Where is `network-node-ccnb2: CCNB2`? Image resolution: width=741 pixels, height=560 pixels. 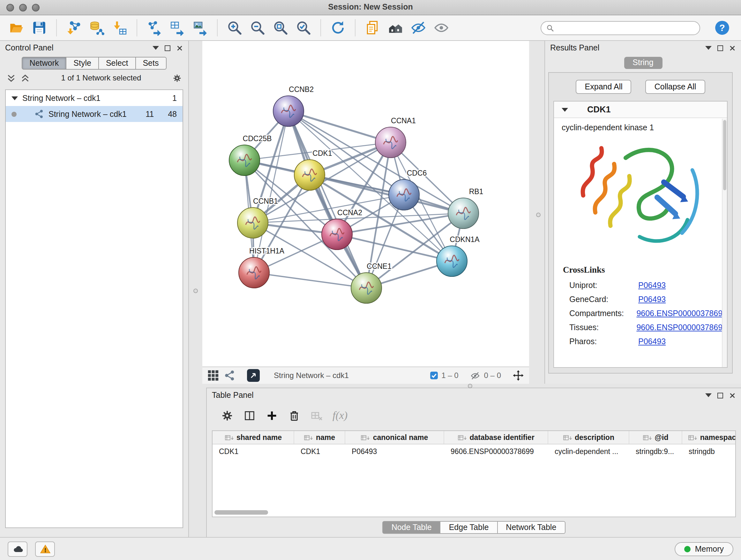
network-node-ccnb2: CCNB2 is located at coordinates (293, 106).